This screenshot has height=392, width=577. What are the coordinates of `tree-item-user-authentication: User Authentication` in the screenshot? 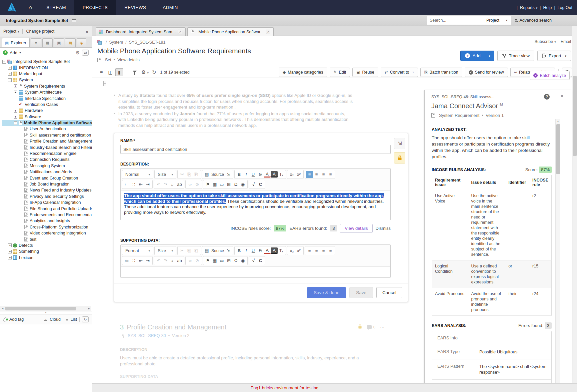 It's located at (47, 129).